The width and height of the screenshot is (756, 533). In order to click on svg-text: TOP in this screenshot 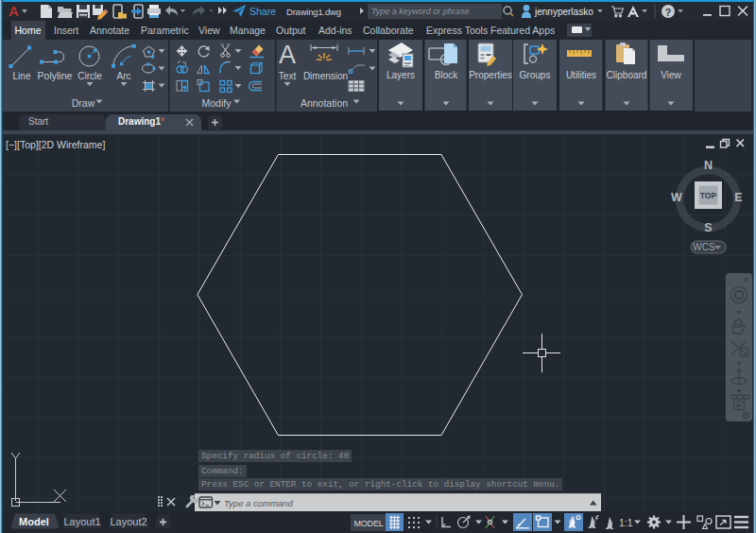, I will do `click(709, 196)`.